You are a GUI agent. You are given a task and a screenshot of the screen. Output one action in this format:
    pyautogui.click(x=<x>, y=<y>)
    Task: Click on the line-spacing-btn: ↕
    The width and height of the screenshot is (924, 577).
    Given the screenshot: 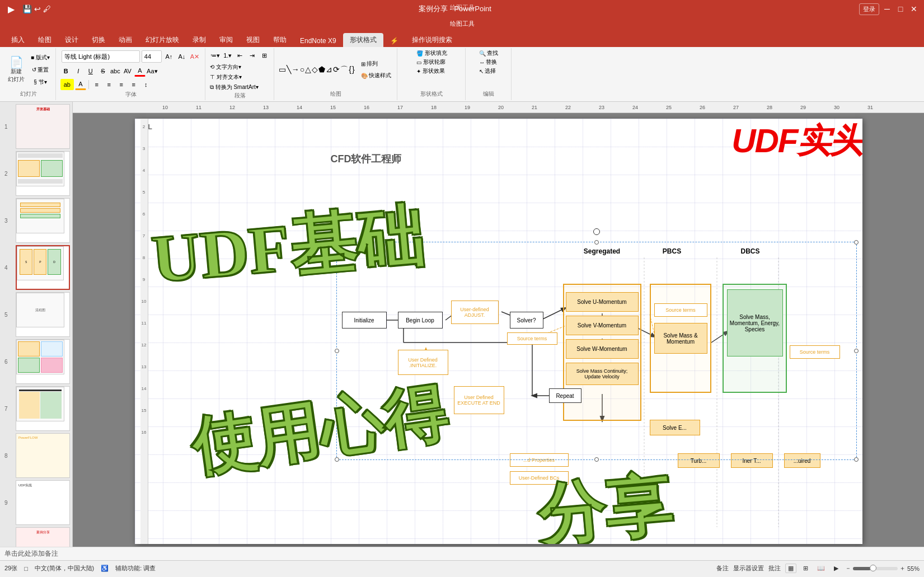 What is the action you would take?
    pyautogui.click(x=146, y=85)
    